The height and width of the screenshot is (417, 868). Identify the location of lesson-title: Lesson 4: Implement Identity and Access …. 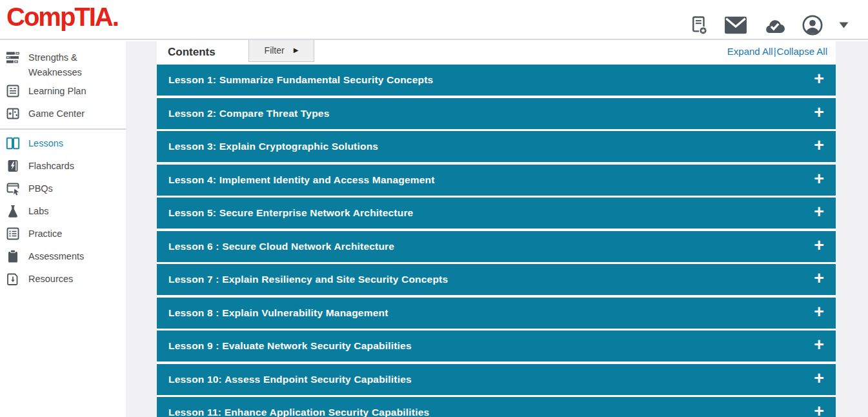
(302, 180).